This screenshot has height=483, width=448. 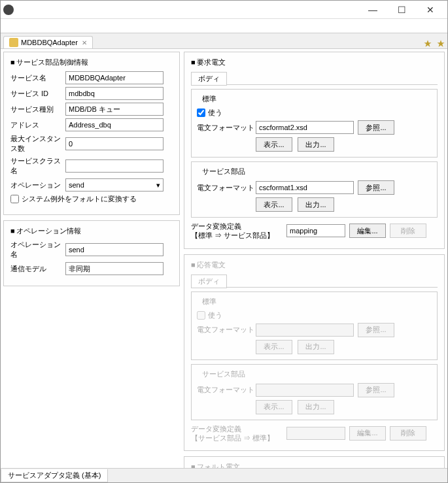 What do you see at coordinates (38, 78) in the screenshot?
I see `service-name-label: サービス名` at bounding box center [38, 78].